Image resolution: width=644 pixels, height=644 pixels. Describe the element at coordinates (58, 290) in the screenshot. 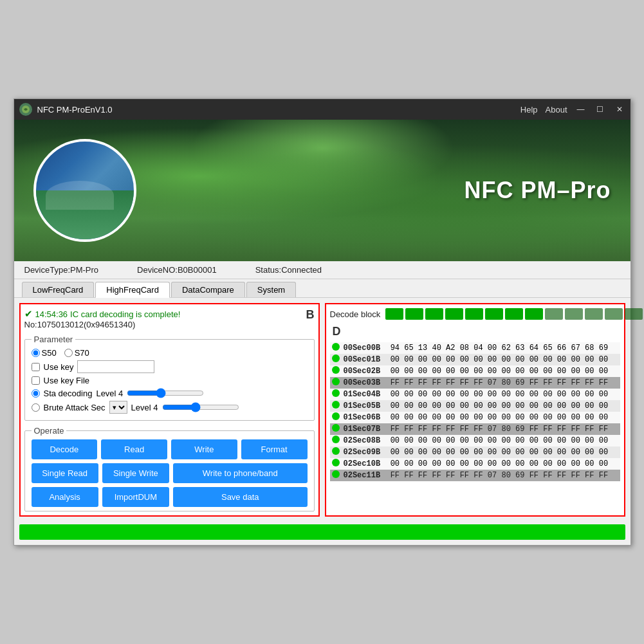

I see `tab-lowfreqcard: LowFreqCard` at that location.